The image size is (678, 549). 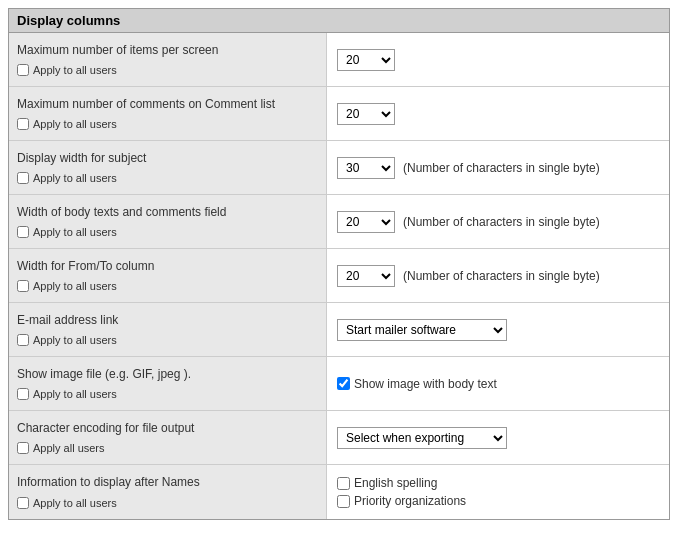 I want to click on body-width-label: Width of body texts and comments field, so click(x=168, y=212).